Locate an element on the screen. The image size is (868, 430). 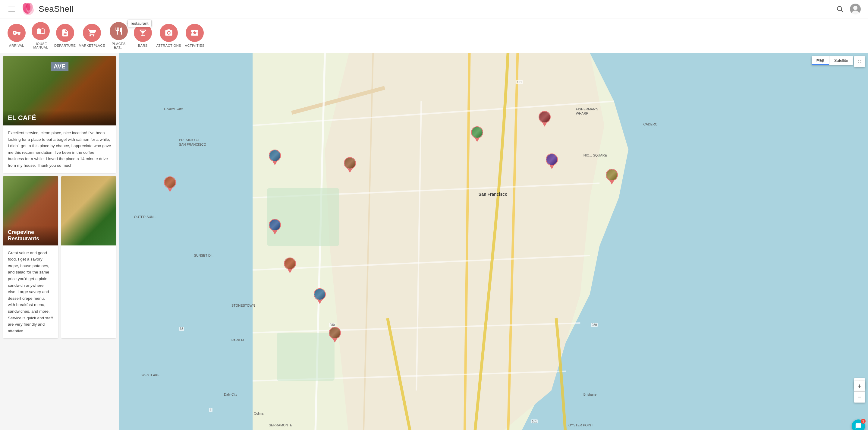
marketplace-icon is located at coordinates (92, 33).